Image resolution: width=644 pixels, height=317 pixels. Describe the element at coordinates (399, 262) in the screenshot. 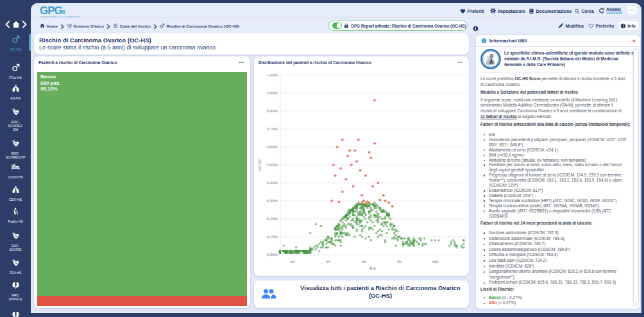

I see `svg-text: 80` at that location.